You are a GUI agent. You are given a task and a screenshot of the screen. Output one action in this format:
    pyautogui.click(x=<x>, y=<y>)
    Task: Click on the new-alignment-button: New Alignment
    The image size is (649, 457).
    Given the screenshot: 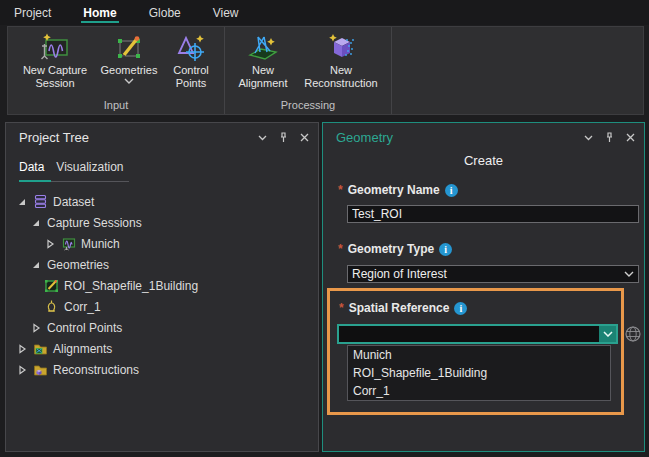 What is the action you would take?
    pyautogui.click(x=263, y=60)
    